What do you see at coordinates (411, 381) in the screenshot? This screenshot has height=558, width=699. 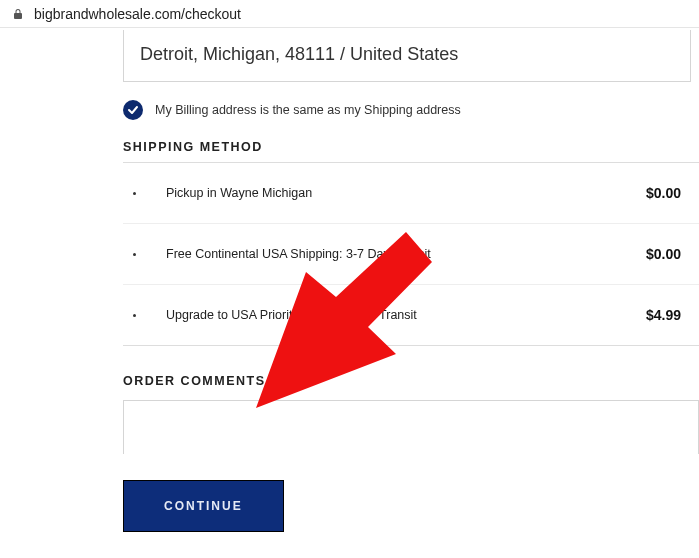 I see `order-comments-heading: ORDER COMMENTS` at bounding box center [411, 381].